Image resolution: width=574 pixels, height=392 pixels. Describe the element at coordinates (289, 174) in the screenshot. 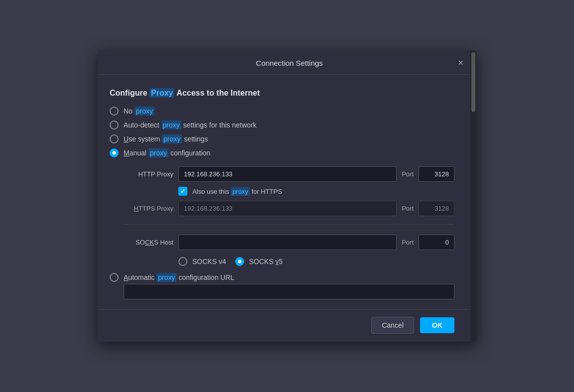

I see `http-proxy-row: HTTP Proxy Port` at that location.